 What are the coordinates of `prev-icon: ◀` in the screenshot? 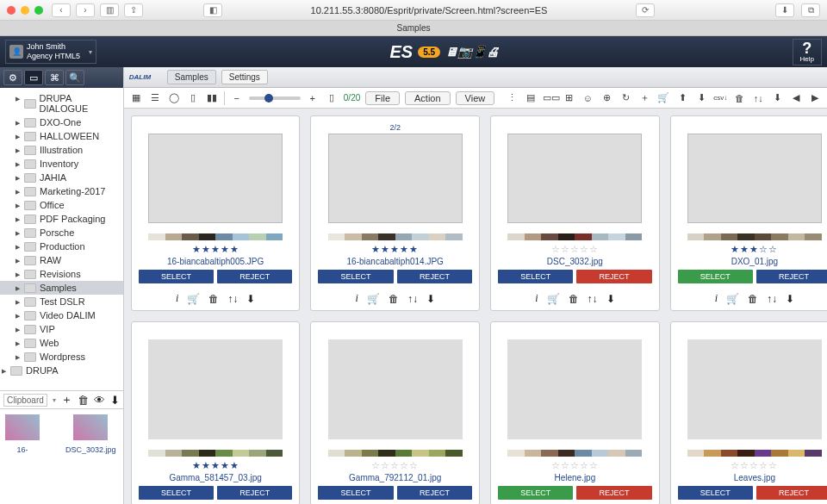 It's located at (796, 98).